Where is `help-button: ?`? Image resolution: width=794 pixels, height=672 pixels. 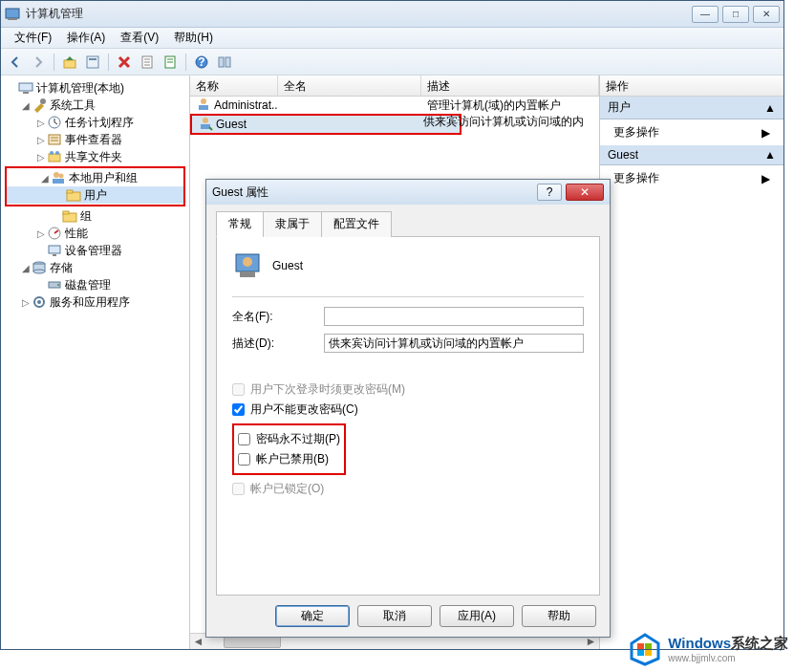
help-button: ? is located at coordinates (202, 62).